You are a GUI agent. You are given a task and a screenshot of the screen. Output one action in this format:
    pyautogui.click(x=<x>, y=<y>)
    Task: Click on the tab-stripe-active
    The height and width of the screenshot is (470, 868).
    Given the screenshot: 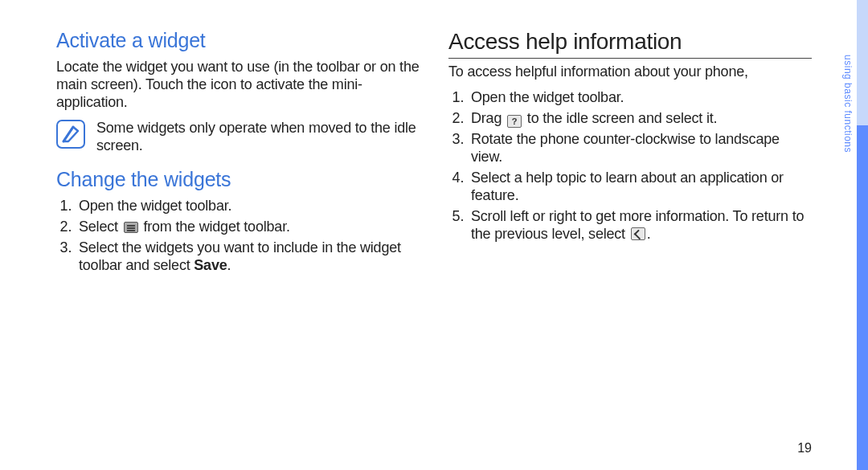 What is the action you would take?
    pyautogui.click(x=862, y=297)
    